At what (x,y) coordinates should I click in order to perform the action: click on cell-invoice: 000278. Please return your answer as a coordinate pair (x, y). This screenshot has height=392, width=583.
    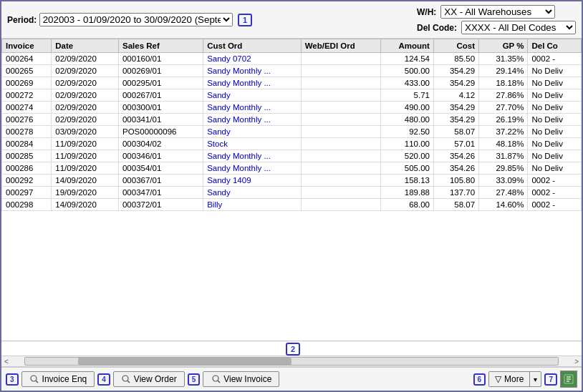
    Looking at the image, I should click on (27, 132).